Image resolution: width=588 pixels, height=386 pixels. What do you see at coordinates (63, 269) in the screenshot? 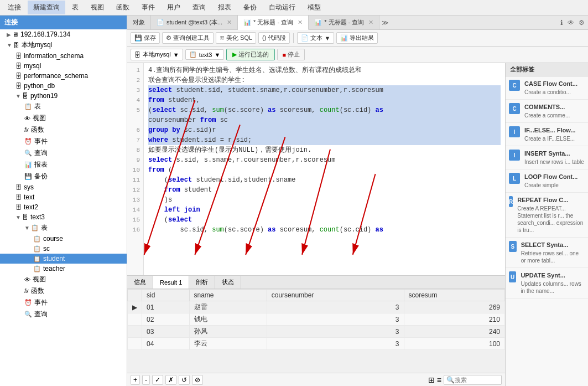
I see `sidebar-item-teacher: 📋 teacher` at bounding box center [63, 269].